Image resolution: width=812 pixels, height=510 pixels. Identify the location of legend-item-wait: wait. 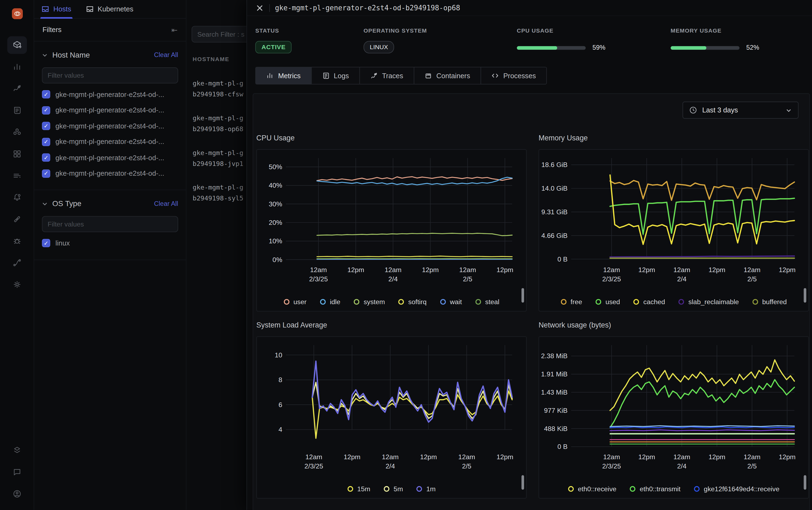
(451, 302).